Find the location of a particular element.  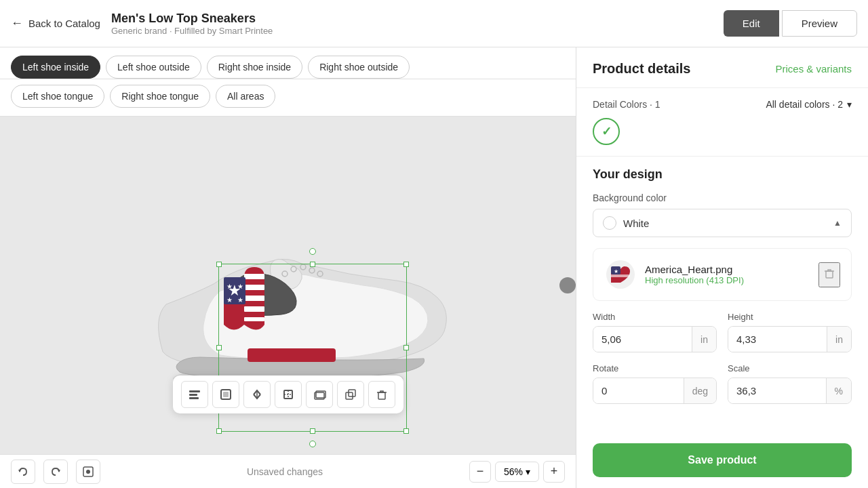

height-input is located at coordinates (777, 339).